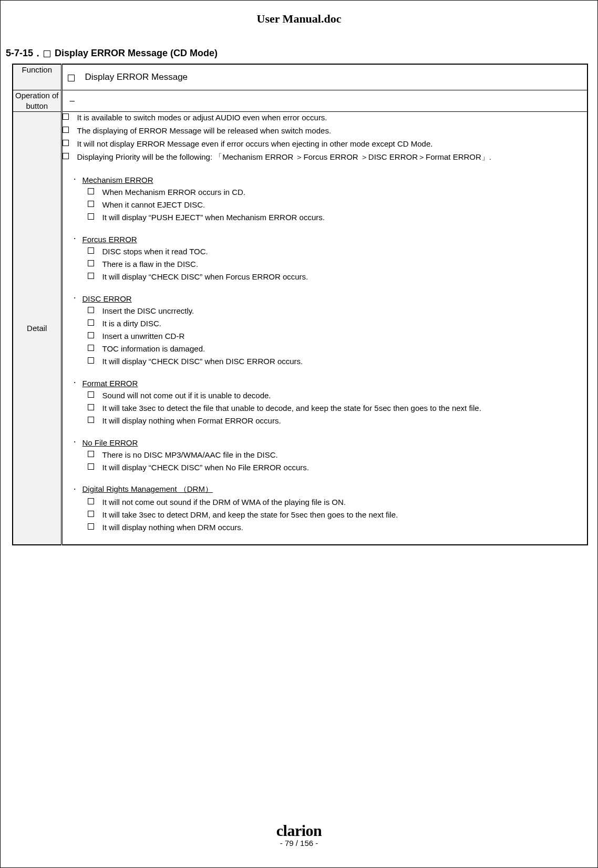 This screenshot has width=598, height=868. What do you see at coordinates (187, 395) in the screenshot?
I see `item-text: Sound will not come out if it is unable …` at bounding box center [187, 395].